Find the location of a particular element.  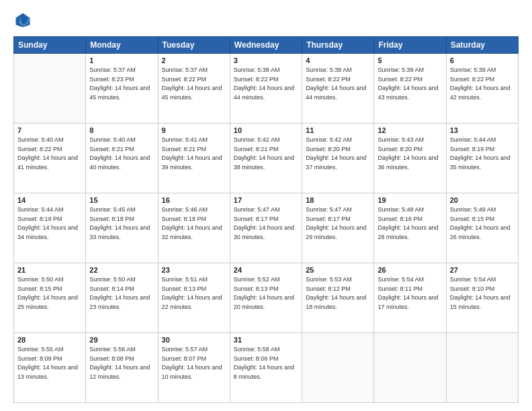

day-number: 27 is located at coordinates (482, 270).